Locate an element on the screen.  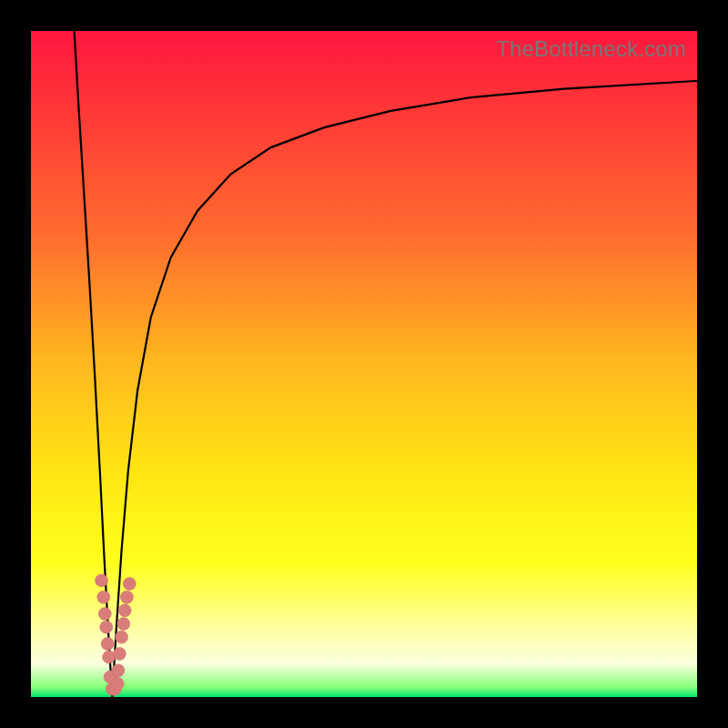
marker-group is located at coordinates (116, 635).